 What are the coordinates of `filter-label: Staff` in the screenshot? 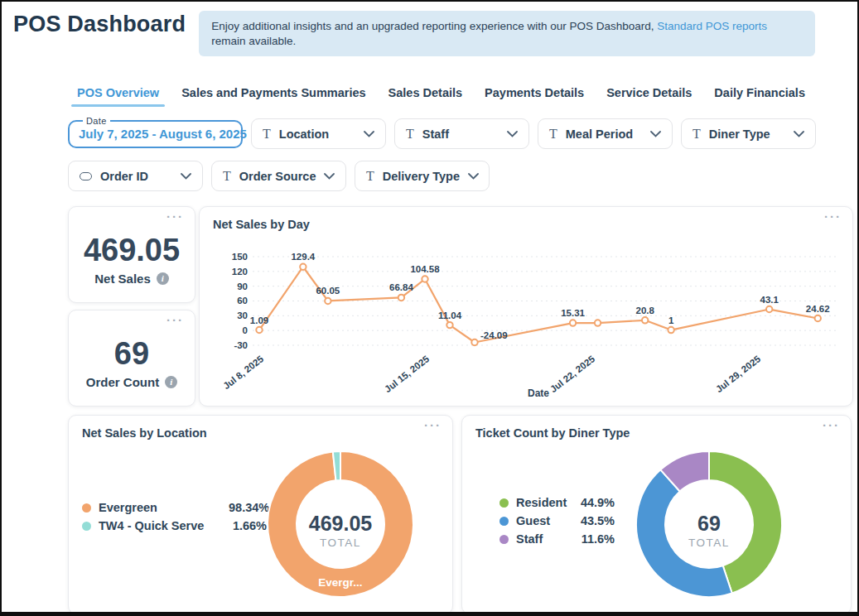 It's located at (461, 134).